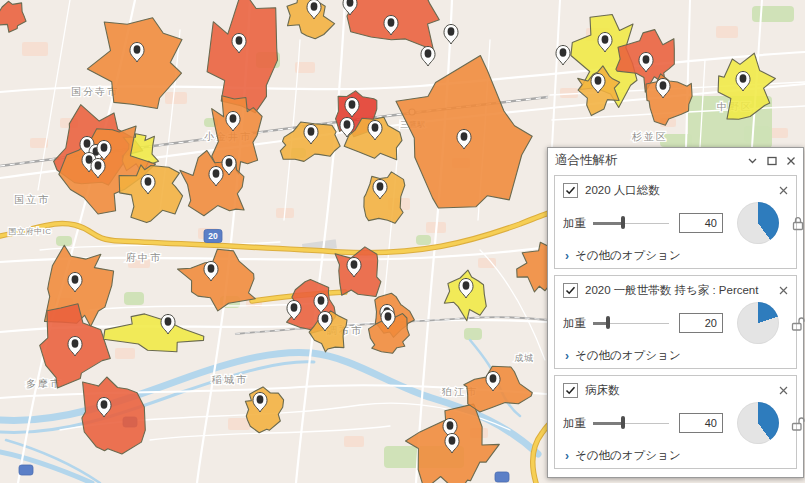 This screenshot has height=483, width=805. Describe the element at coordinates (30, 232) in the screenshot. I see `map-place-label: 国立府中IC` at that location.